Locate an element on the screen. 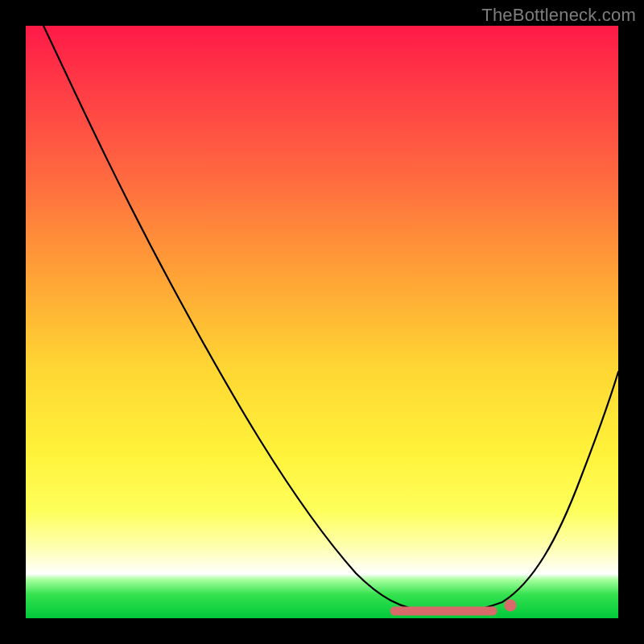  highlight-point-marker is located at coordinates (510, 605).